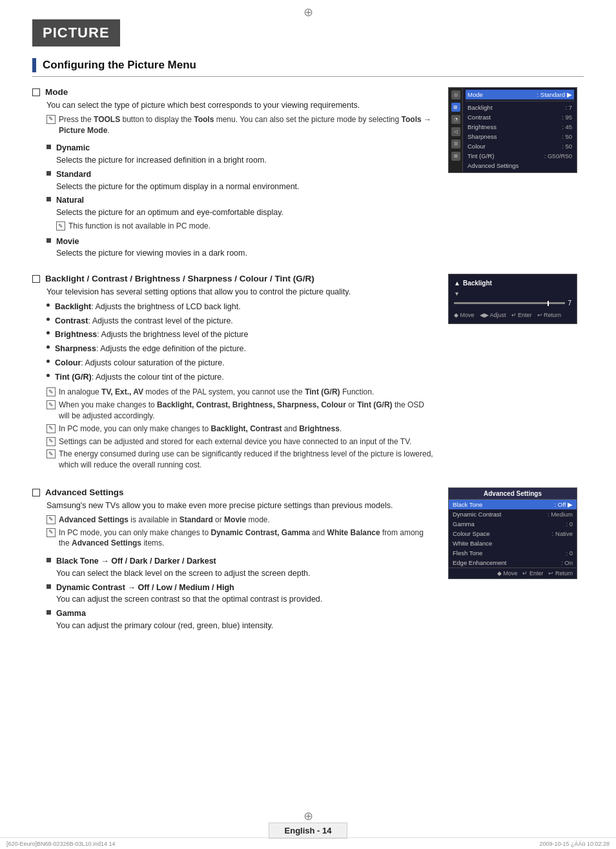 The width and height of the screenshot is (616, 849). What do you see at coordinates (567, 127) in the screenshot?
I see `brightness-row-value: : 45` at bounding box center [567, 127].